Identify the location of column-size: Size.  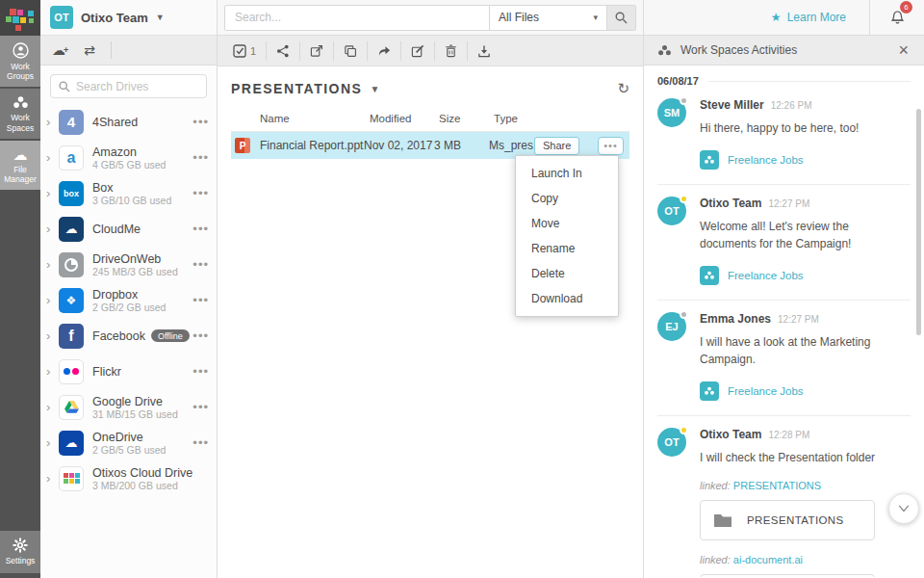
(466, 118).